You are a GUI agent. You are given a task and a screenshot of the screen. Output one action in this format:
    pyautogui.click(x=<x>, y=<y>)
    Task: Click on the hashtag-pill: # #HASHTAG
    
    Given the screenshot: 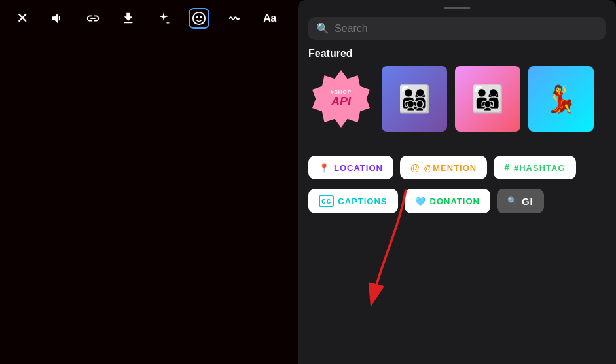 What is the action you would take?
    pyautogui.click(x=534, y=168)
    